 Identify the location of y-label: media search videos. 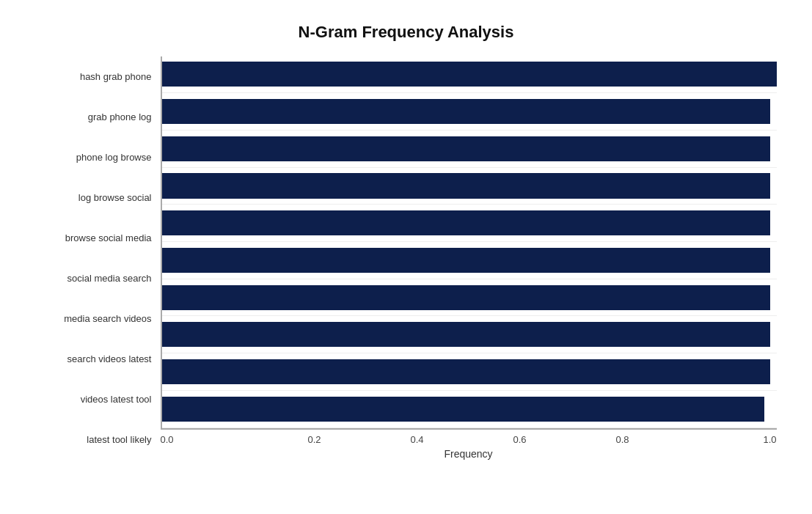
(98, 318).